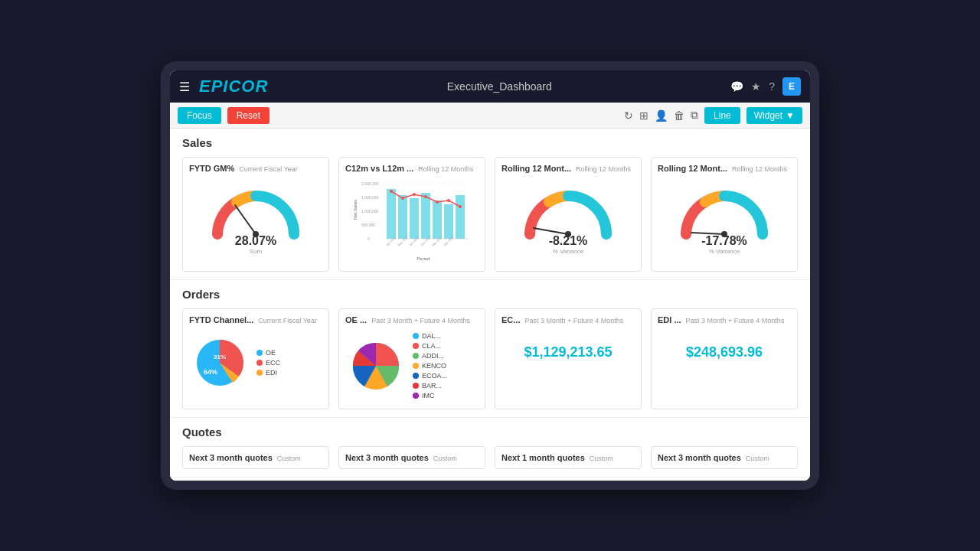 The height and width of the screenshot is (551, 980). Describe the element at coordinates (421, 321) in the screenshot. I see `oe-subtitle: Past 3 Month + Future 4 Months` at that location.